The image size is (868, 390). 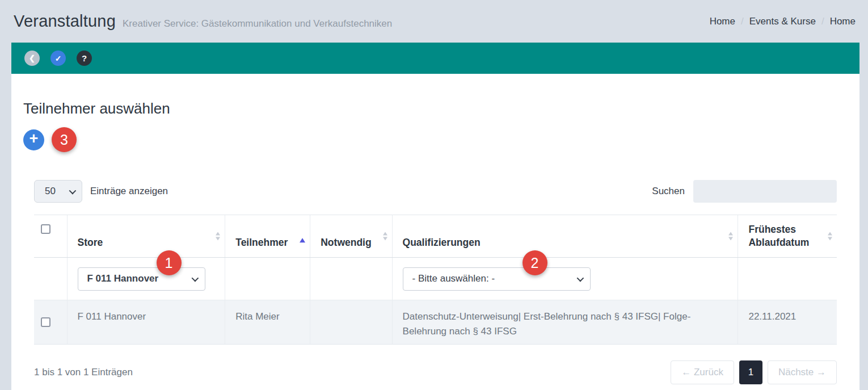 What do you see at coordinates (258, 24) in the screenshot?
I see `page-subtitle: Kreativer Service: Gästekommunikation un…` at bounding box center [258, 24].